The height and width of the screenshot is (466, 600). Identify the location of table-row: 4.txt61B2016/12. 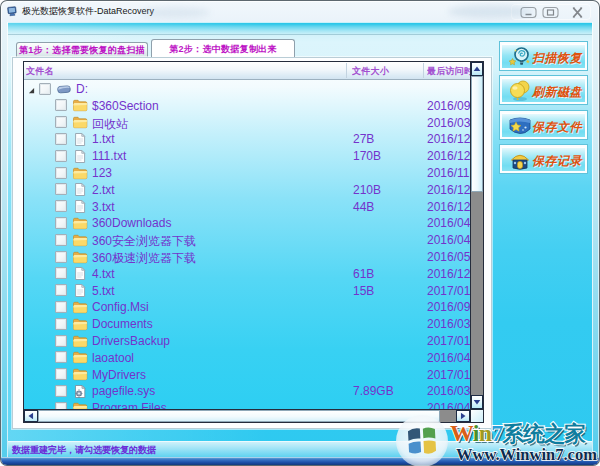
(247, 274).